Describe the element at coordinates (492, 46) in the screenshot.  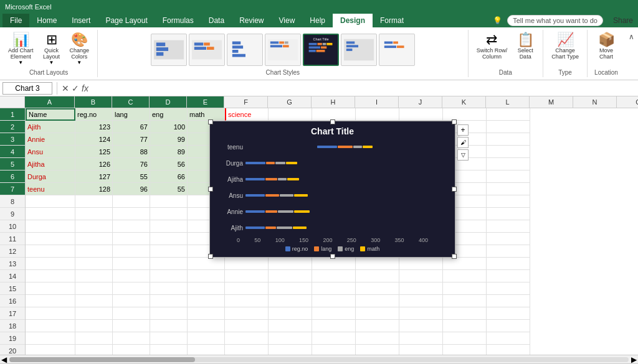
I see `switch-row-col-button: ⇄ Switch Row/Column` at that location.